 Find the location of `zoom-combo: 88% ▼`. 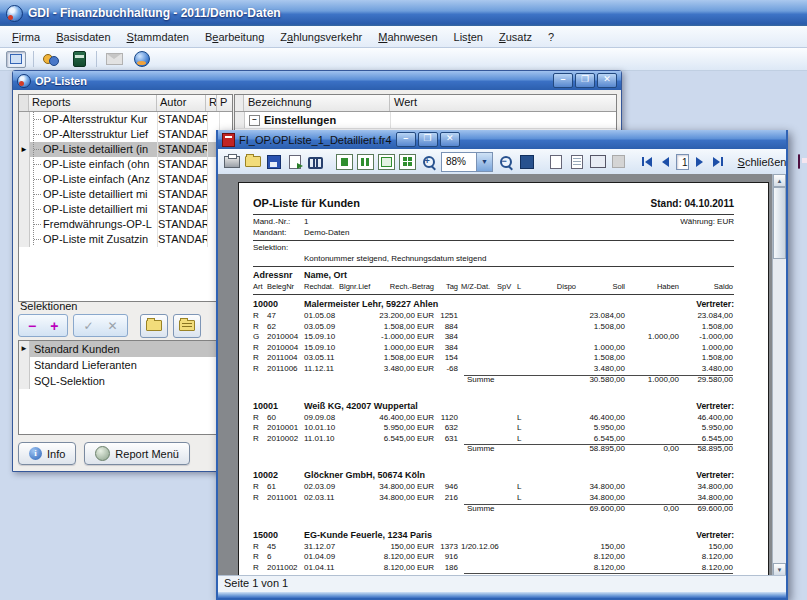

zoom-combo: 88% ▼ is located at coordinates (467, 162).